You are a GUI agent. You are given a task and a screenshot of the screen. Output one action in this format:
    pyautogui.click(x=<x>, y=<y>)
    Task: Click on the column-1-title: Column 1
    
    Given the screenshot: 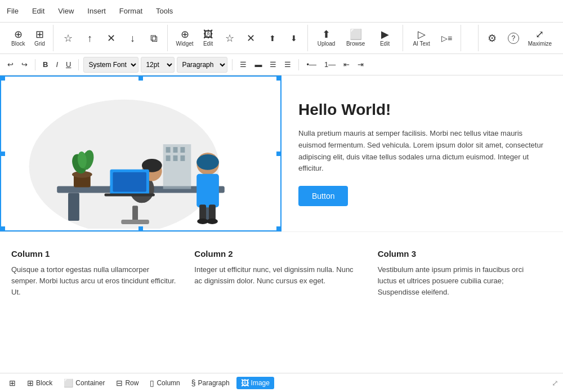 What is the action you would take?
    pyautogui.click(x=93, y=253)
    